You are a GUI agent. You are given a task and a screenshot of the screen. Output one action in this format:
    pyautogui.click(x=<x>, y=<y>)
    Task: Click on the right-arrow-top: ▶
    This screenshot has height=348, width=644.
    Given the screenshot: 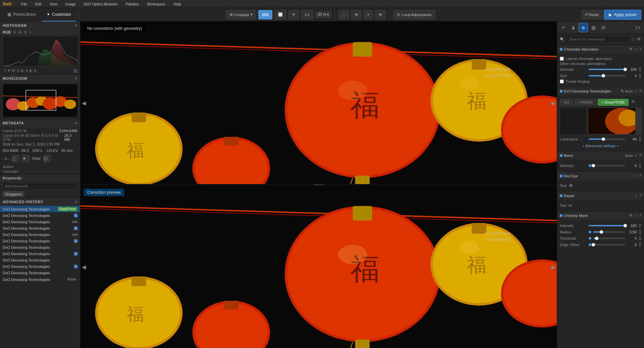 What is the action you would take?
    pyautogui.click(x=553, y=103)
    